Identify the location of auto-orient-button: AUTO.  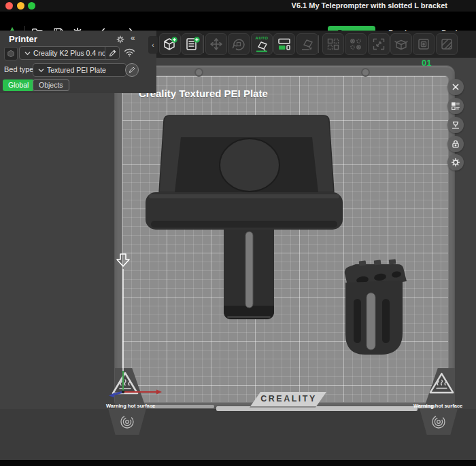
(262, 44).